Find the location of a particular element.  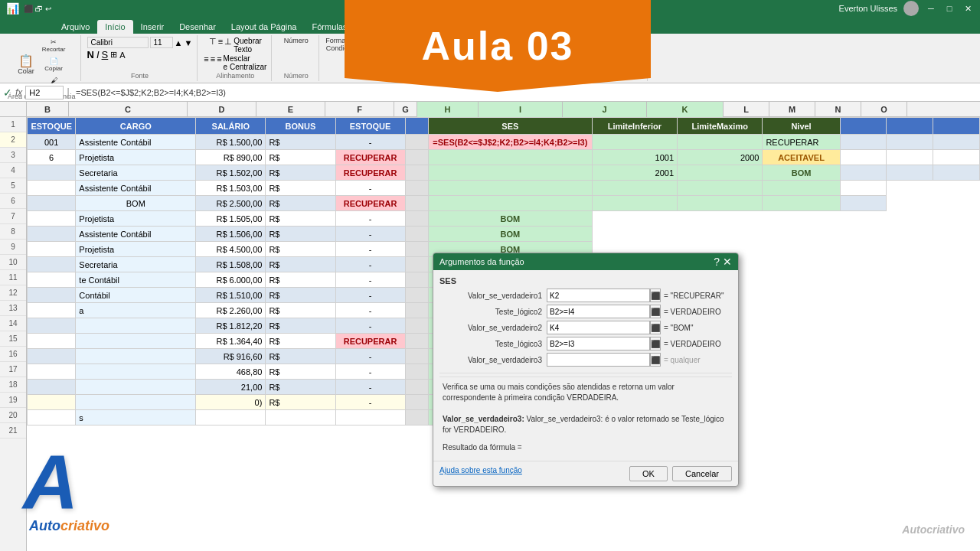

cell-h6 is located at coordinates (510, 204).